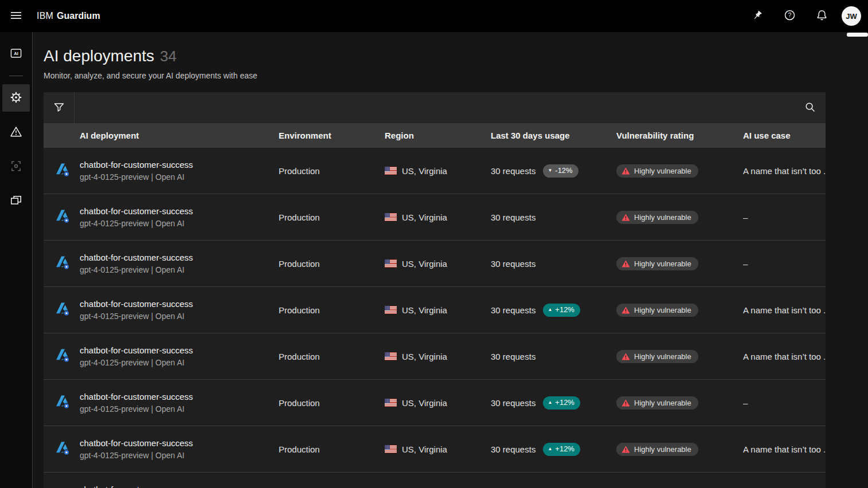 The image size is (868, 488). I want to click on column-header-environment: Environment, so click(331, 135).